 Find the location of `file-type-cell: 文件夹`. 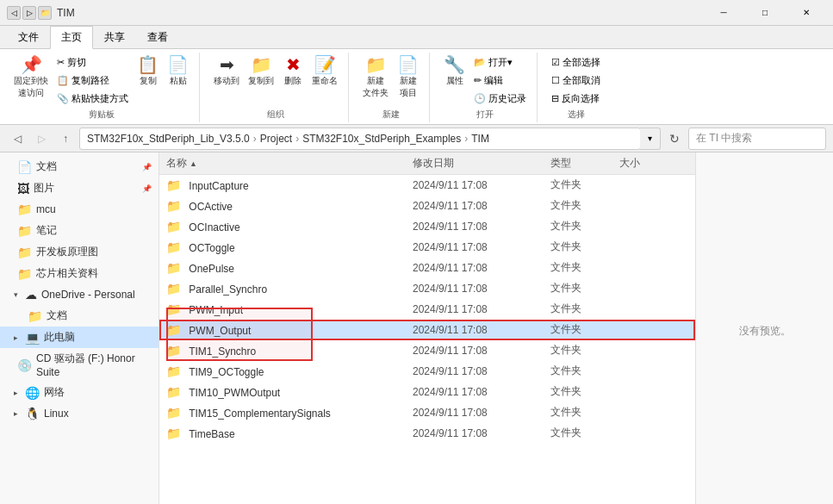

file-type-cell: 文件夹 is located at coordinates (585, 308).